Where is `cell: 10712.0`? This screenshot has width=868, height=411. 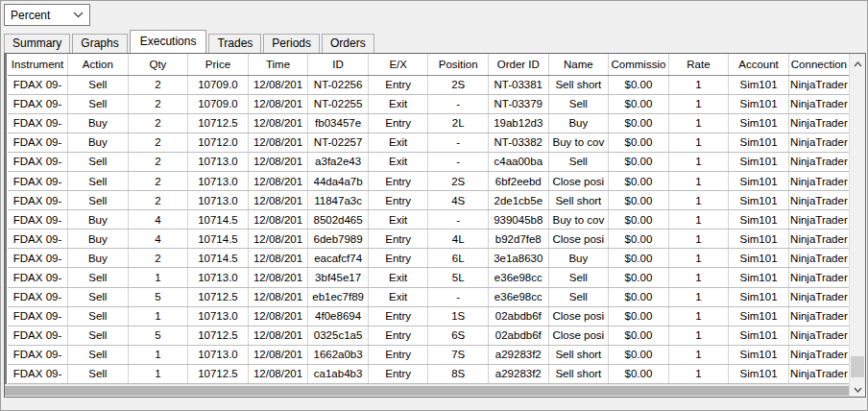
cell: 10712.0 is located at coordinates (219, 142).